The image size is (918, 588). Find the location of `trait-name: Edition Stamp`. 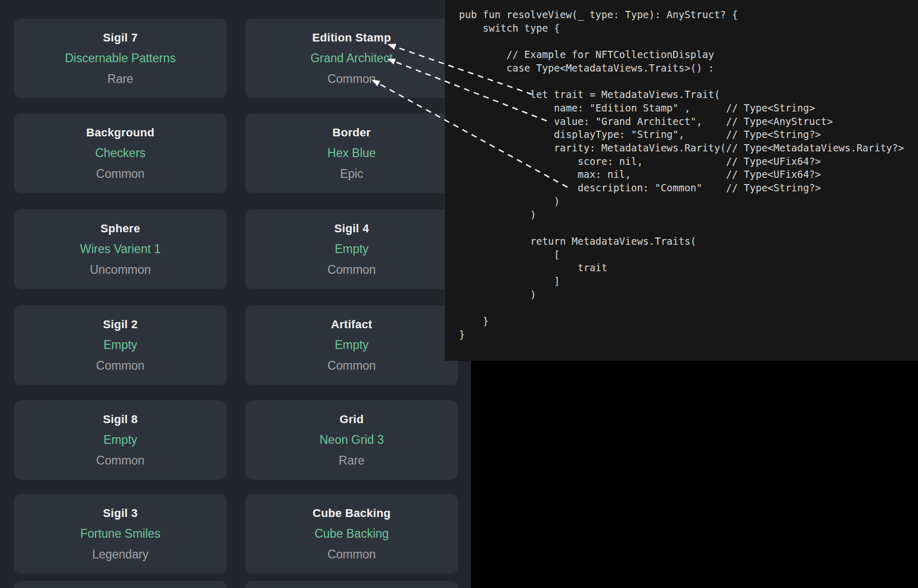

trait-name: Edition Stamp is located at coordinates (352, 38).